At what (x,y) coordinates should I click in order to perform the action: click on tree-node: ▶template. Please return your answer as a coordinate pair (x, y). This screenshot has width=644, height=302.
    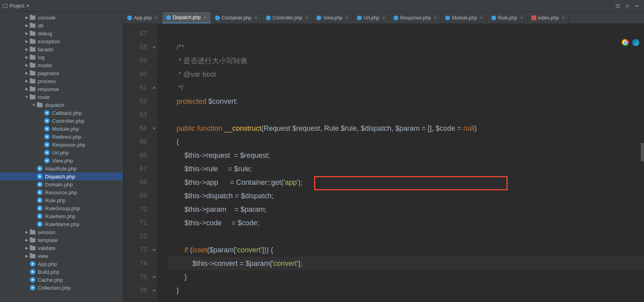
    Looking at the image, I should click on (61, 240).